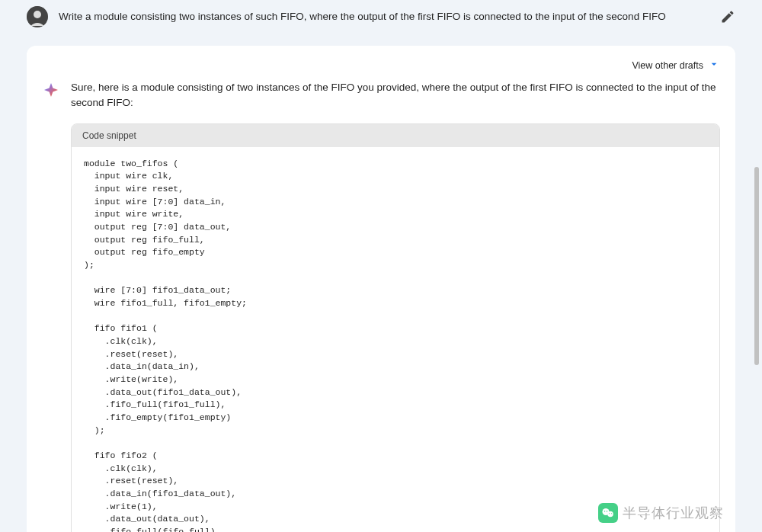 This screenshot has height=532, width=762. I want to click on user-message-text: Write a module consisting two instances …, so click(386, 17).